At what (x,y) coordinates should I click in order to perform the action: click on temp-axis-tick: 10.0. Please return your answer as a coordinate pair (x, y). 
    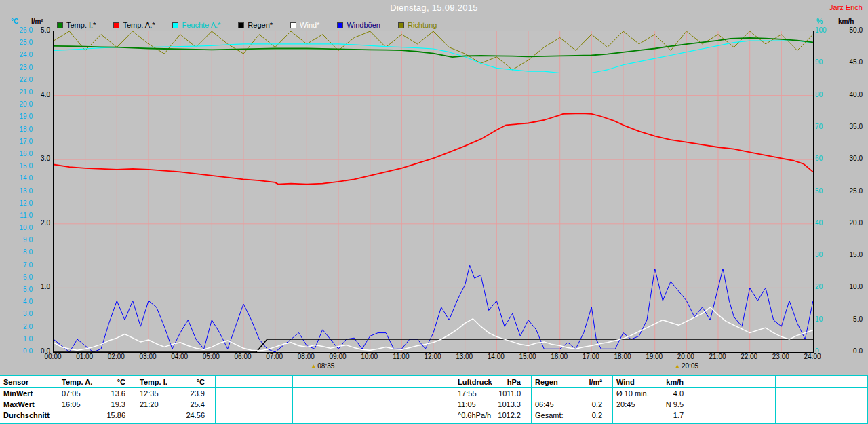
    Looking at the image, I should click on (20, 228).